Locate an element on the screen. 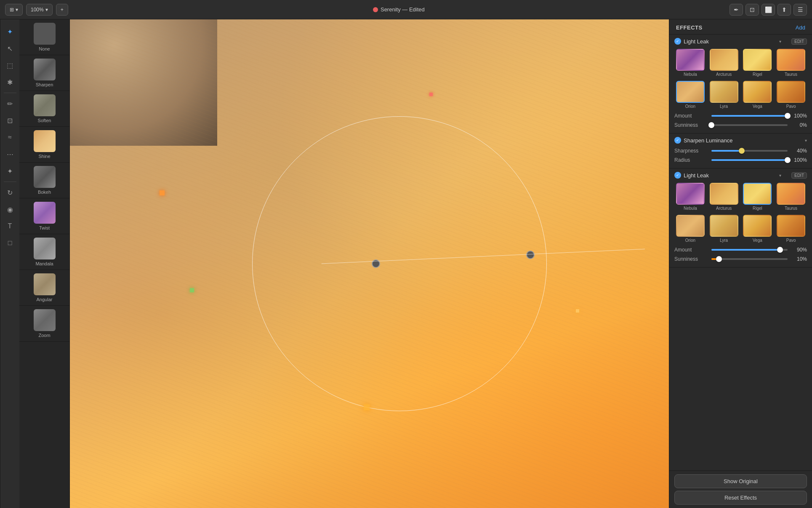 This screenshot has height=508, width=812. left-tools-bar: ✦ ↖ ⬚ ✱ ✏ ⊡ ≈ ⋯ ✦ ↻ ◉ T □ is located at coordinates (10, 264).